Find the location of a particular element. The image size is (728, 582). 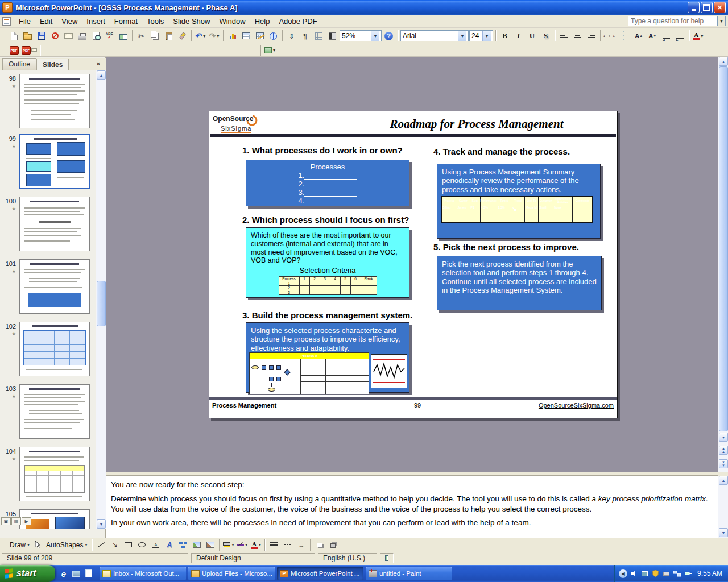

align-center-icon is located at coordinates (578, 36).